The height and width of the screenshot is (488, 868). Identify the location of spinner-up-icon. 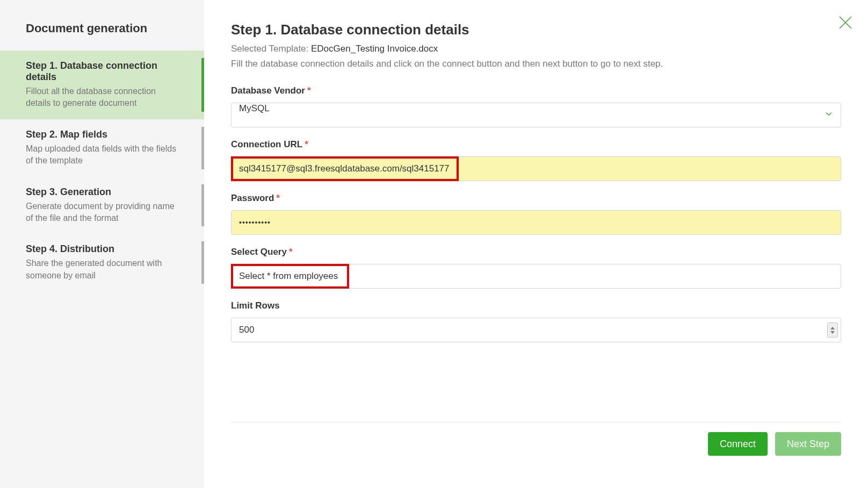
(833, 328).